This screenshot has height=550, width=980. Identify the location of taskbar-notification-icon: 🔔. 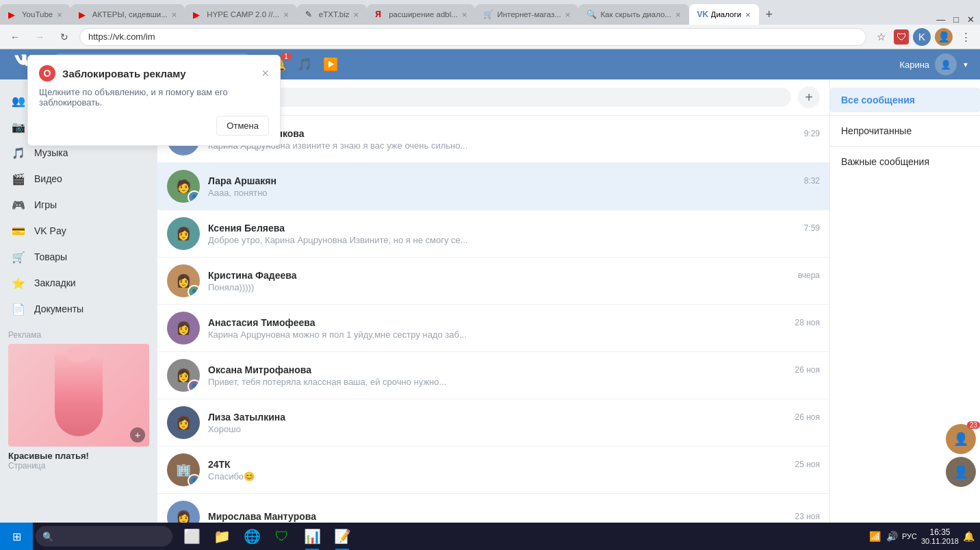
(969, 536).